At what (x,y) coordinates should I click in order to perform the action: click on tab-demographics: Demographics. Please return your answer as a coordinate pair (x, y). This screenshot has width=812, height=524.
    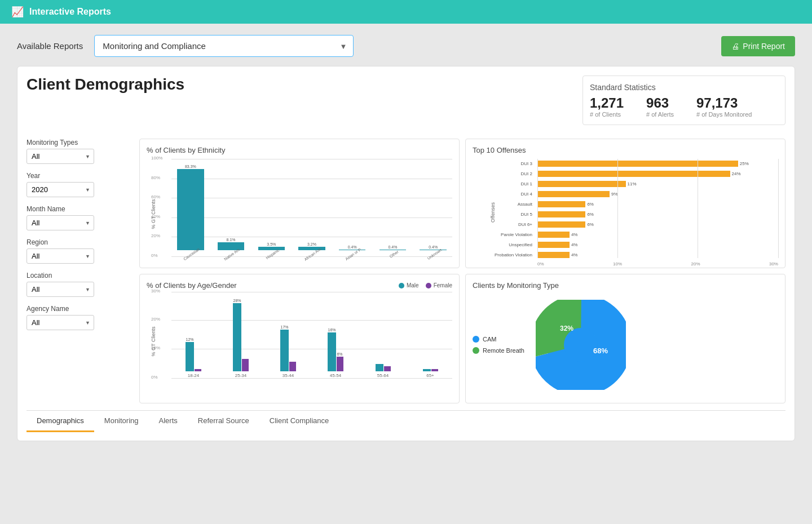
    Looking at the image, I should click on (60, 421).